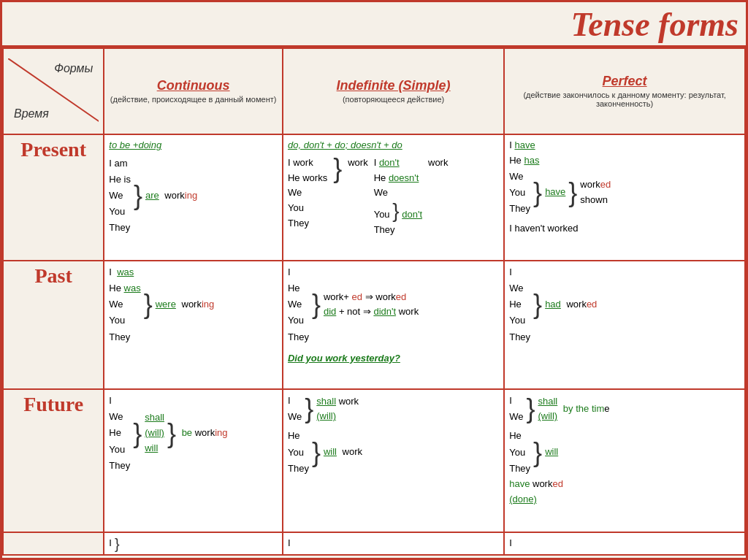 This screenshot has width=748, height=560. What do you see at coordinates (53, 197) in the screenshot?
I see `present-label-cell: Present` at bounding box center [53, 197].